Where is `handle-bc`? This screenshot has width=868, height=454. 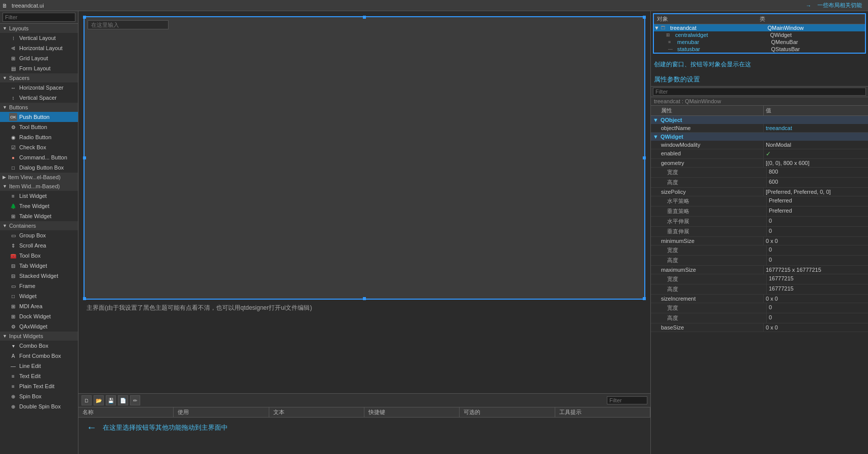
handle-bc is located at coordinates (364, 299).